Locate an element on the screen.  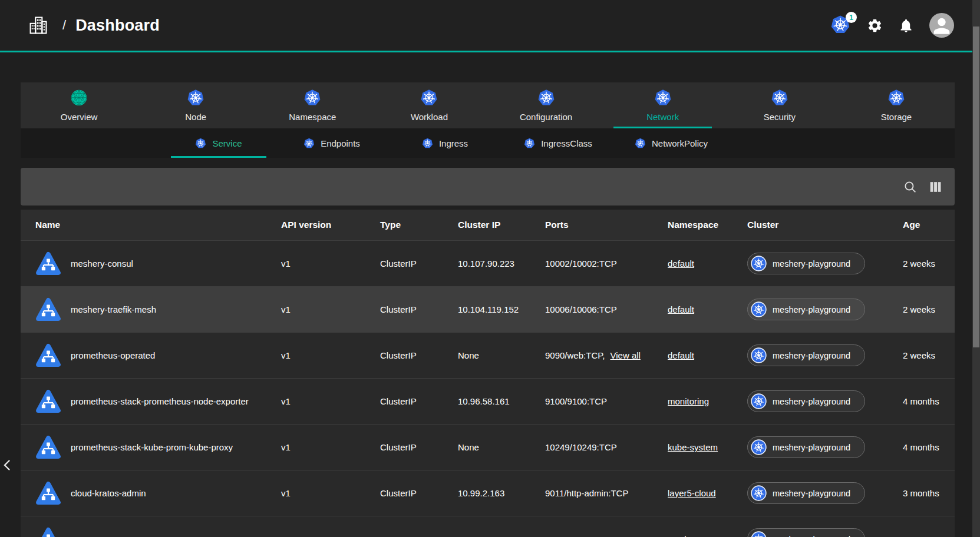
collapse-panel-chevron-icon is located at coordinates (8, 465).